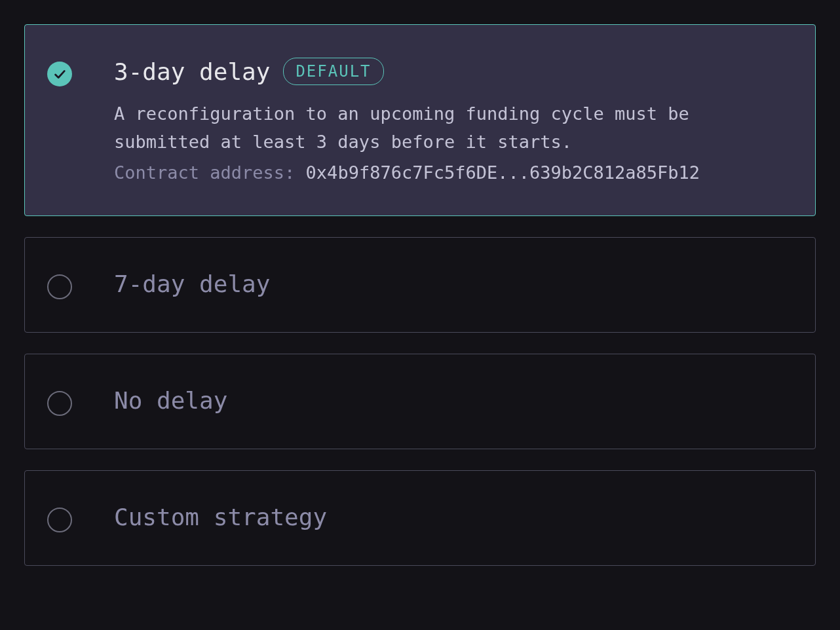 The width and height of the screenshot is (840, 630). What do you see at coordinates (453, 173) in the screenshot?
I see `option-meta: Contract address: 0x4b9f876c7Fc5f6DE...6…` at bounding box center [453, 173].